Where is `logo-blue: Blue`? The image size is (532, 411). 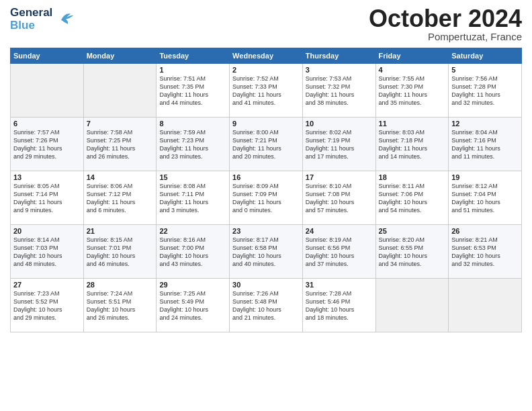
logo-blue: Blue is located at coordinates (31, 26).